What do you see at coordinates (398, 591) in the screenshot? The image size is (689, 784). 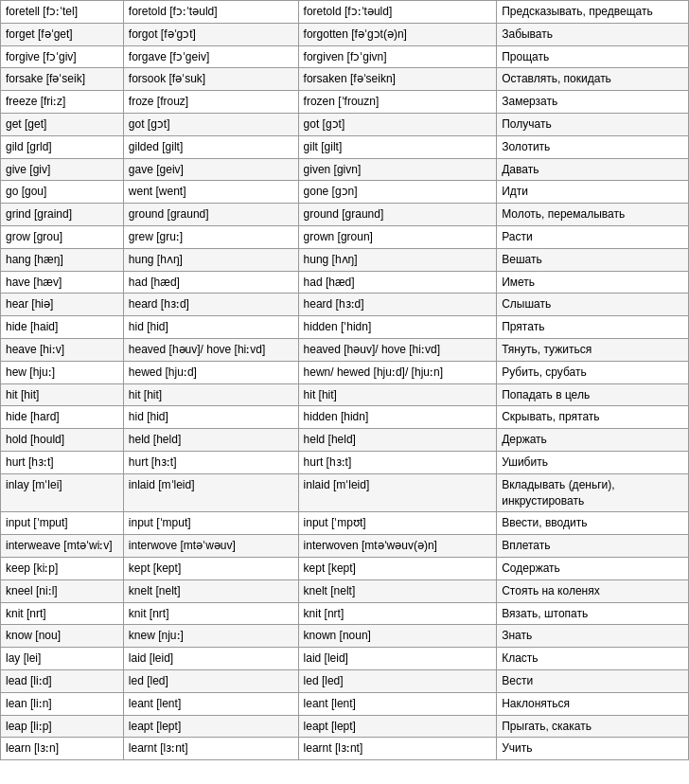 I see `table-cell: knelt [nelt]` at bounding box center [398, 591].